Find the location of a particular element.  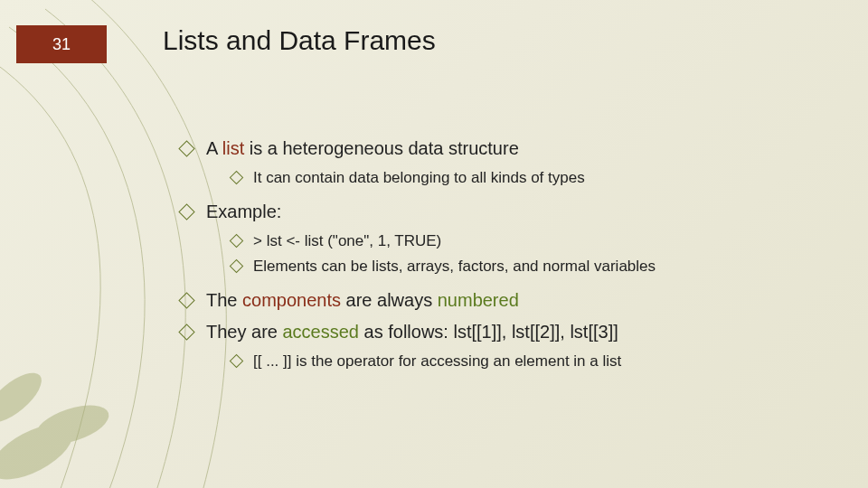

slide-title: Lists and Data Frames is located at coordinates (299, 41).